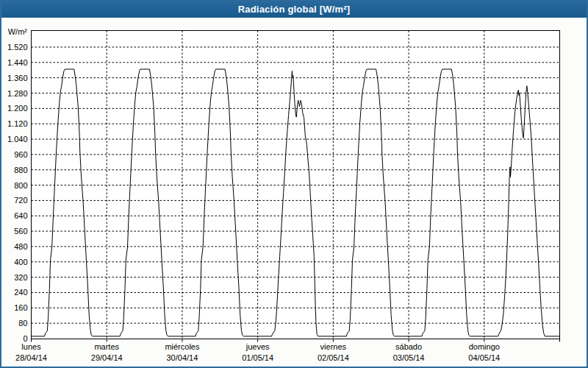  Describe the element at coordinates (18, 93) in the screenshot. I see `y-tick-label: 1.280` at that location.